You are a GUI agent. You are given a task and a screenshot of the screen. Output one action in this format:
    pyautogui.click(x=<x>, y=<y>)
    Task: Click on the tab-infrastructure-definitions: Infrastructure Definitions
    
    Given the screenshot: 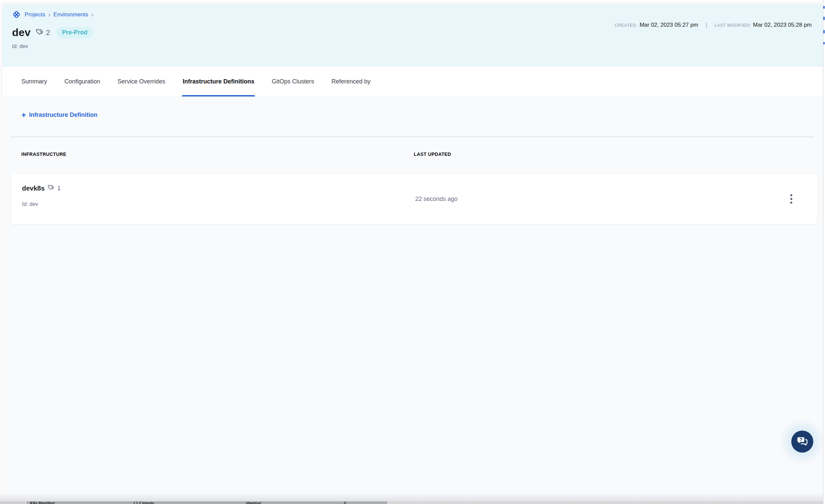 What is the action you would take?
    pyautogui.click(x=218, y=82)
    